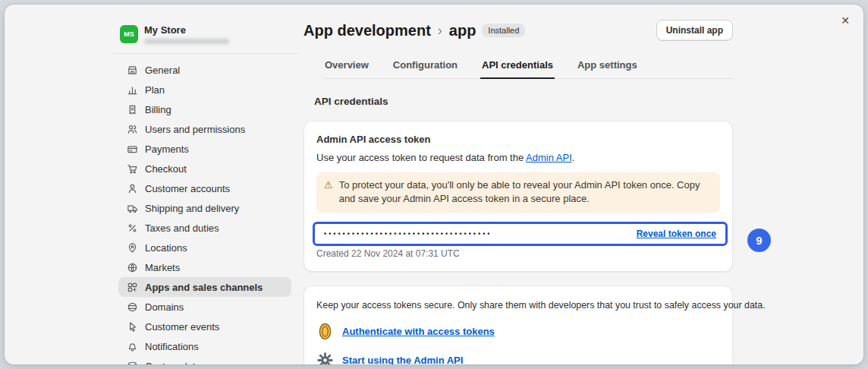 The height and width of the screenshot is (369, 868). Describe the element at coordinates (574, 158) in the screenshot. I see `description-text-end: .` at that location.